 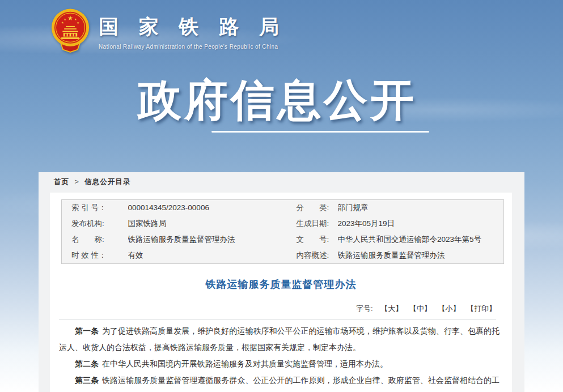 I want to click on article-text-3: 铁路运输服务质量监督管理遵循服务群众、公正公开的工作原则，形成企业自律、政府监管…, so click(x=279, y=384).